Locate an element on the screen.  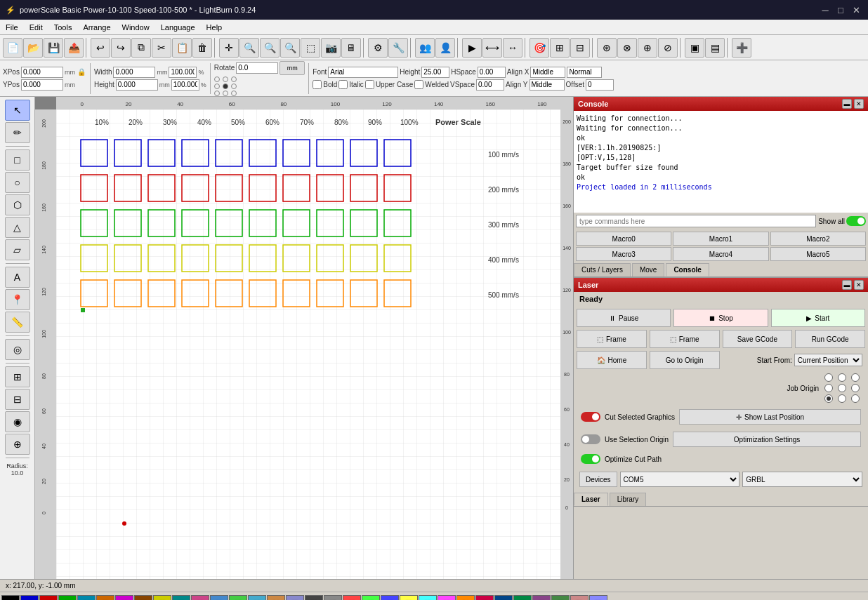
show-all-toggle is located at coordinates (856, 221).